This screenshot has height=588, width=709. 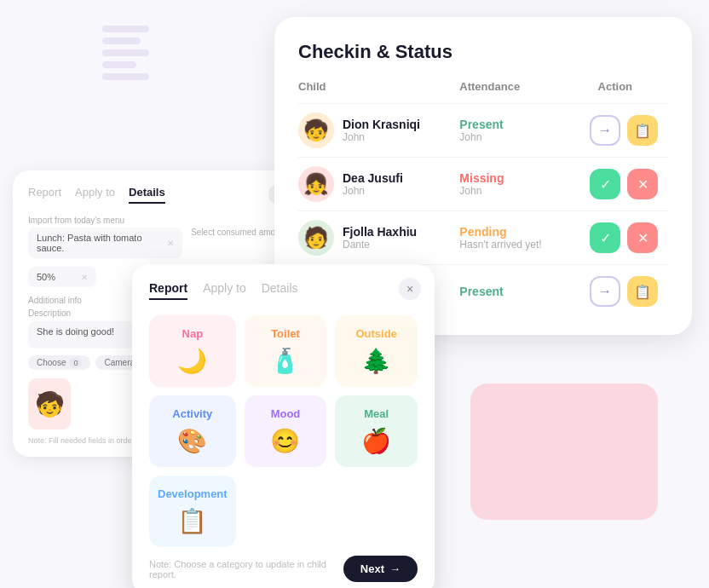 I want to click on next-arrow-icon: →, so click(x=395, y=569).